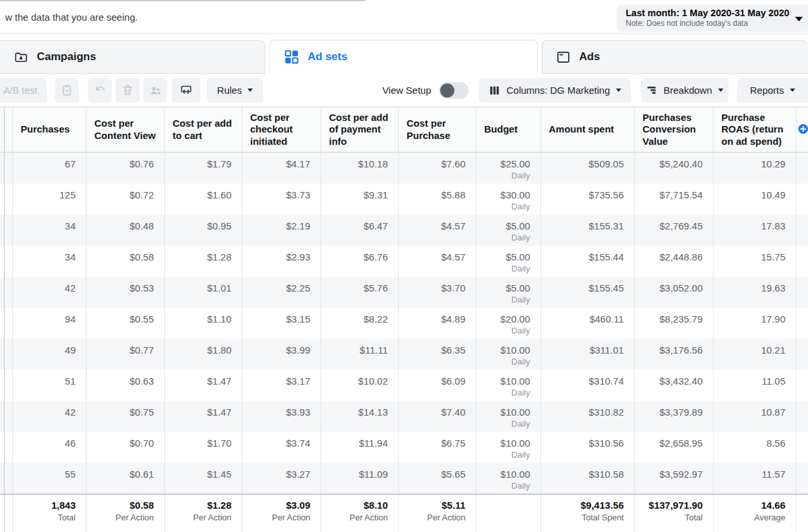 This screenshot has height=532, width=808. I want to click on cell-purchase-roas: 17.83, so click(755, 230).